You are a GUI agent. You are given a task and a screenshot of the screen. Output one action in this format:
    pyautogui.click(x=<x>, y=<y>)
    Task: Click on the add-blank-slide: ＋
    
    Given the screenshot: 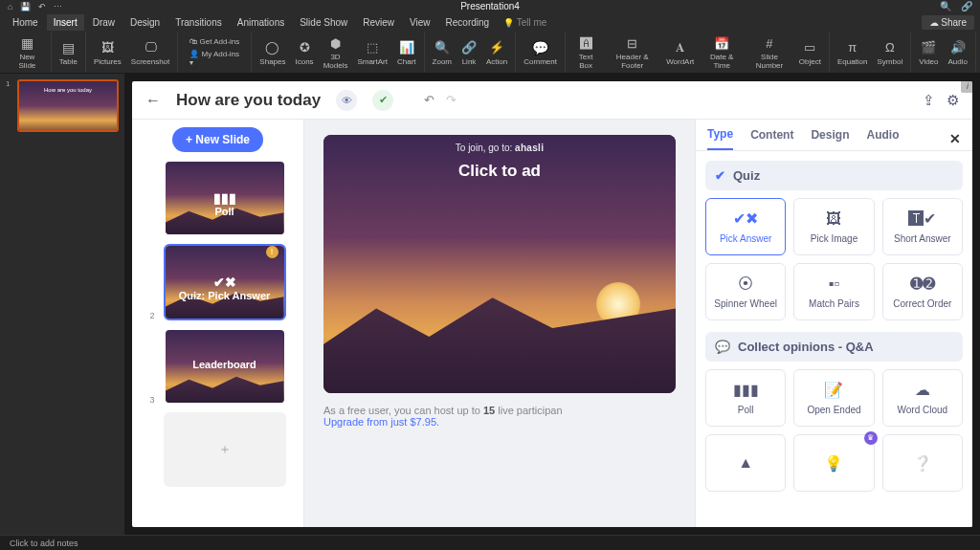 What is the action you would take?
    pyautogui.click(x=225, y=450)
    